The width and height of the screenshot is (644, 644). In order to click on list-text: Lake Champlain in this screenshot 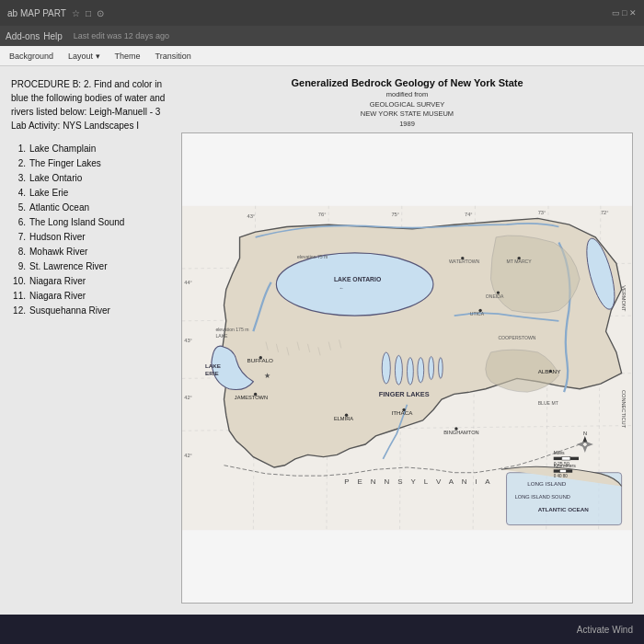, I will do `click(63, 149)`.